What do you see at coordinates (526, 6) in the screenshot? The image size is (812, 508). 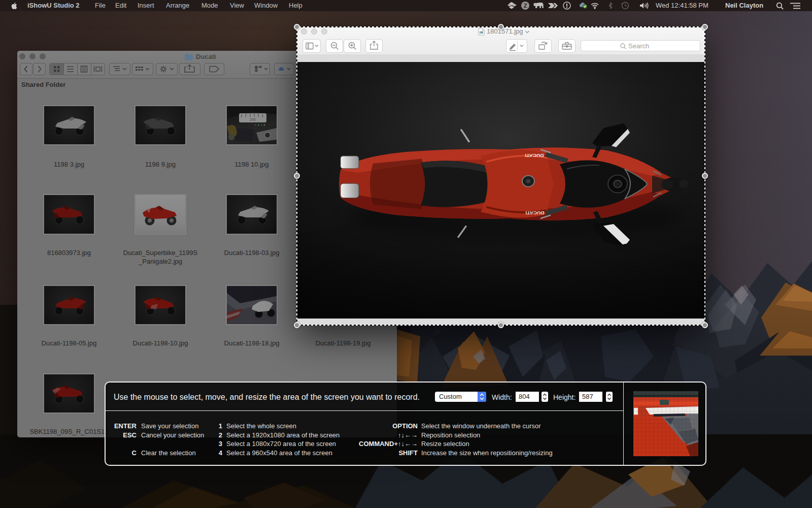 I see `svg-text: Z` at bounding box center [526, 6].